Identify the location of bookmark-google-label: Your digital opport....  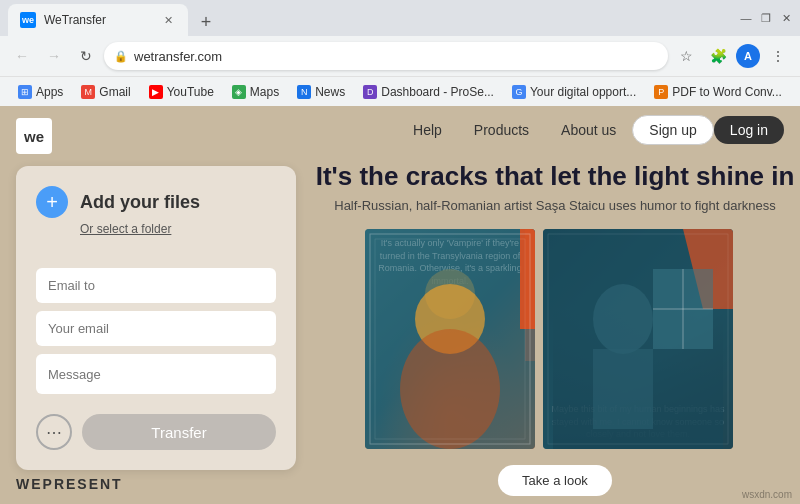
(583, 92).